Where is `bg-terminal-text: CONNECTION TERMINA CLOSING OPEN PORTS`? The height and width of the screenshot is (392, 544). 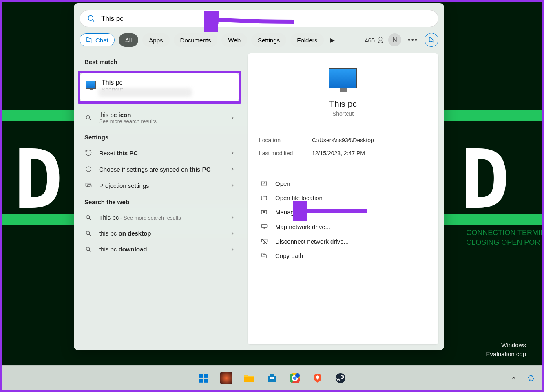 bg-terminal-text: CONNECTION TERMINA CLOSING OPEN PORTS is located at coordinates (505, 238).